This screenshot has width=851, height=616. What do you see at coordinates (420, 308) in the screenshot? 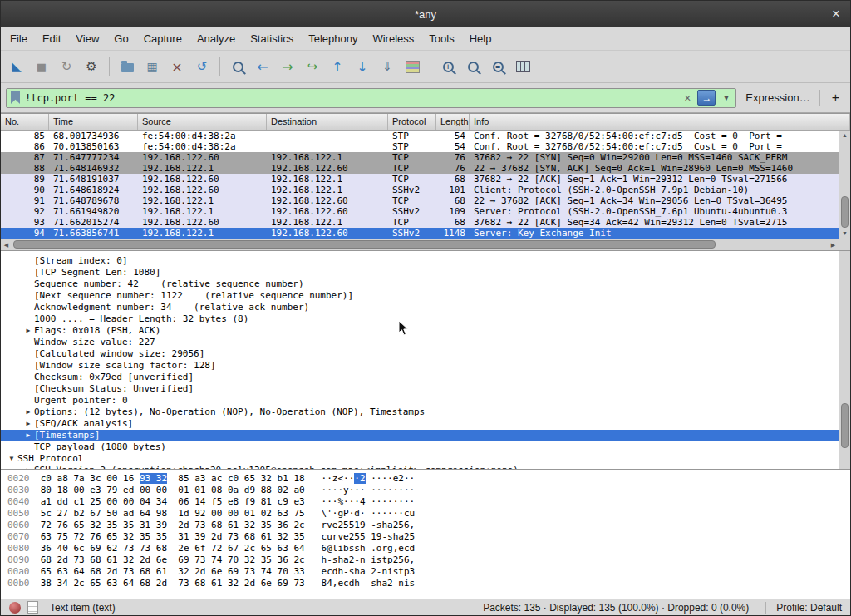
I see `detail-line: Acknowledgment number: 34 (relative ack …` at bounding box center [420, 308].